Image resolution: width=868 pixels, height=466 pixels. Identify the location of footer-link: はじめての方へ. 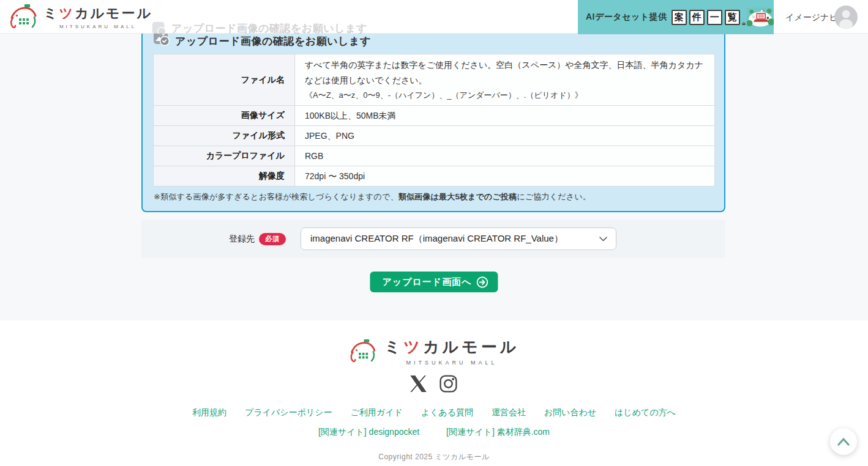
(645, 412).